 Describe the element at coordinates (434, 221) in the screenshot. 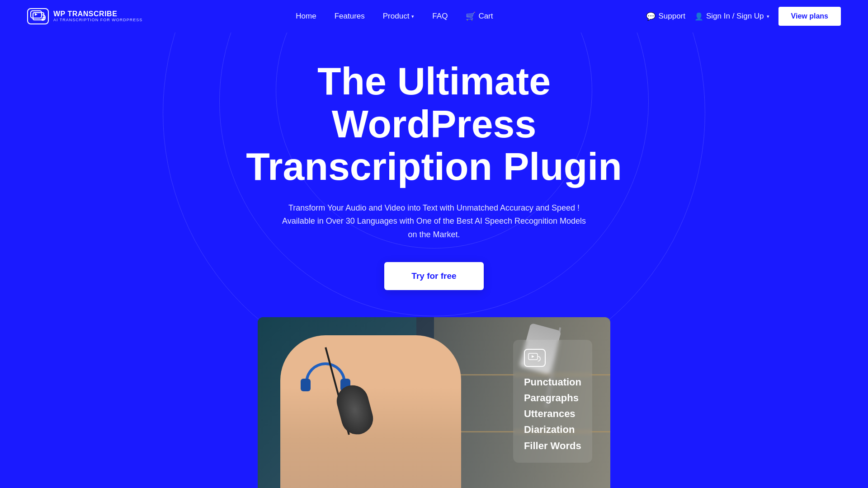

I see `hero-subtitle: Transform Your Audio and Video into Text…` at that location.